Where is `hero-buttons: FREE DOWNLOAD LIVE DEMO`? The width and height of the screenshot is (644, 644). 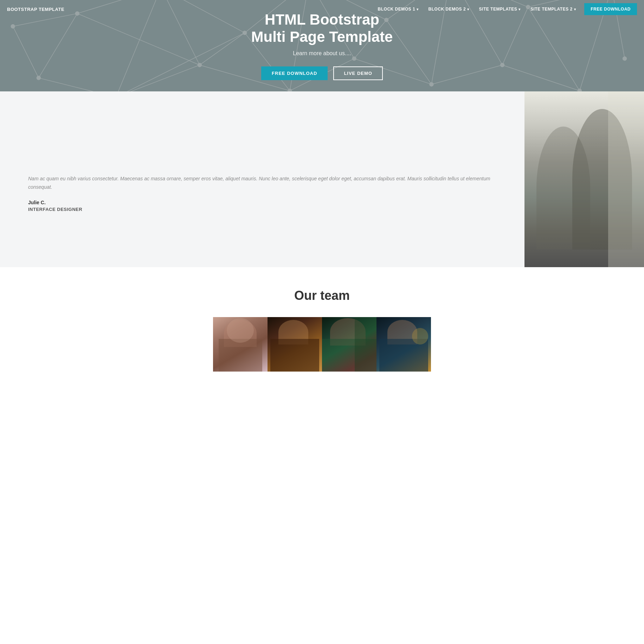
hero-buttons: FREE DOWNLOAD LIVE DEMO is located at coordinates (322, 73).